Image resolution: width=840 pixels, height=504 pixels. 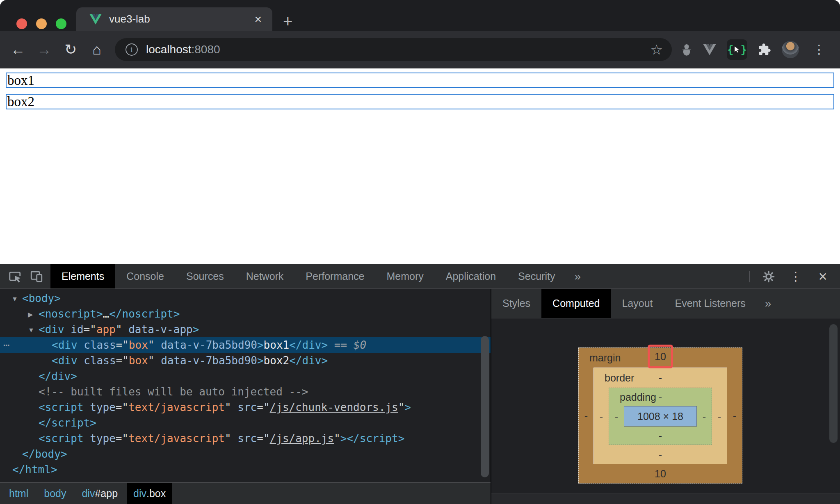 I want to click on content-box: 1008 × 18, so click(x=660, y=416).